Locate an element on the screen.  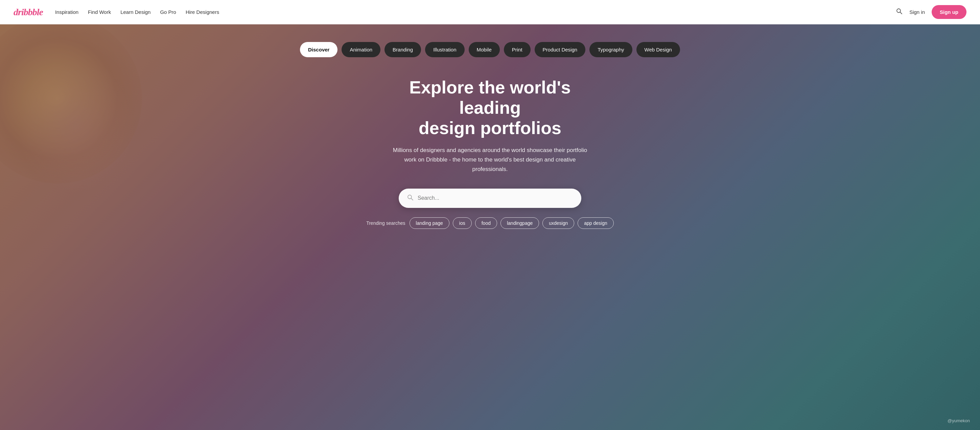
category-pill-product-design: Product Design is located at coordinates (560, 50).